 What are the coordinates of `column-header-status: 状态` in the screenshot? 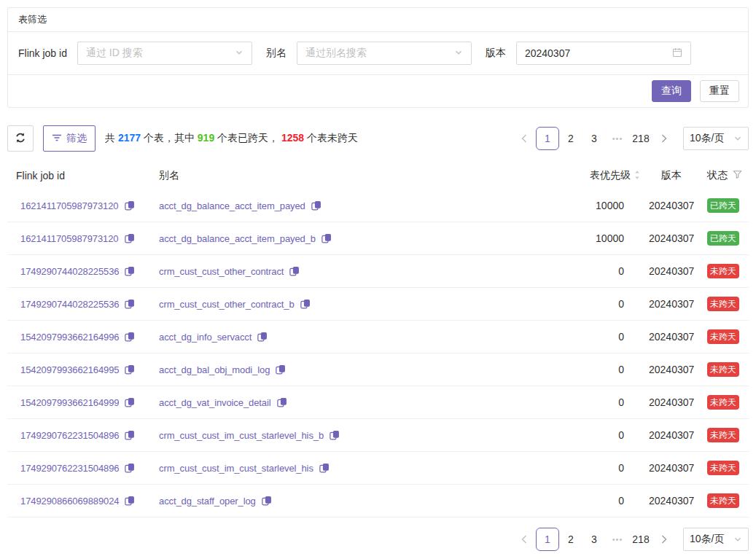 It's located at (723, 176).